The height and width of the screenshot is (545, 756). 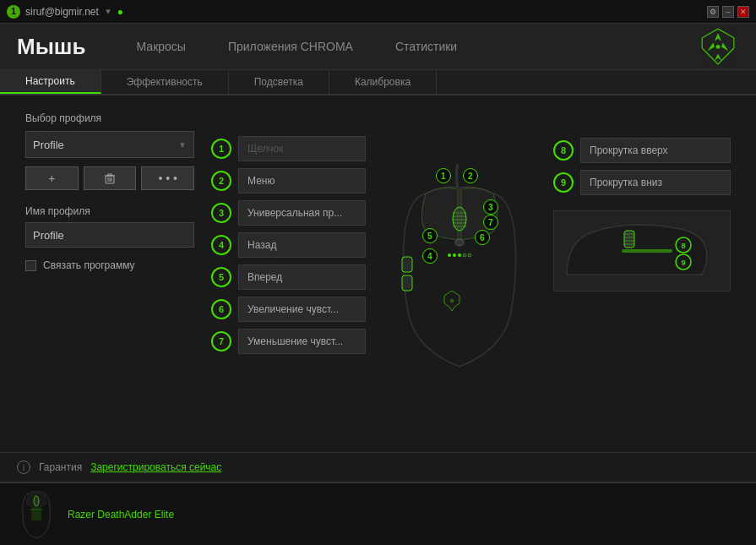 I want to click on svg-text: 8, so click(x=683, y=246).